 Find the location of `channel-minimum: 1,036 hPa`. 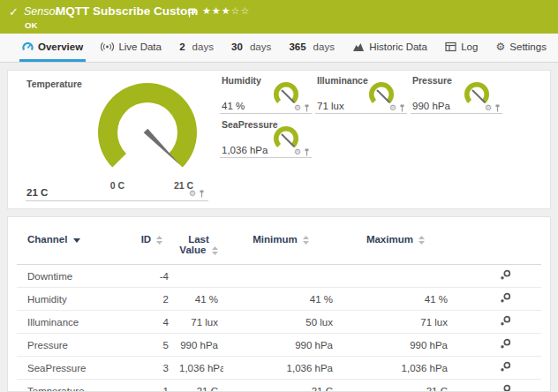

channel-minimum: 1,036 hPa is located at coordinates (281, 368).